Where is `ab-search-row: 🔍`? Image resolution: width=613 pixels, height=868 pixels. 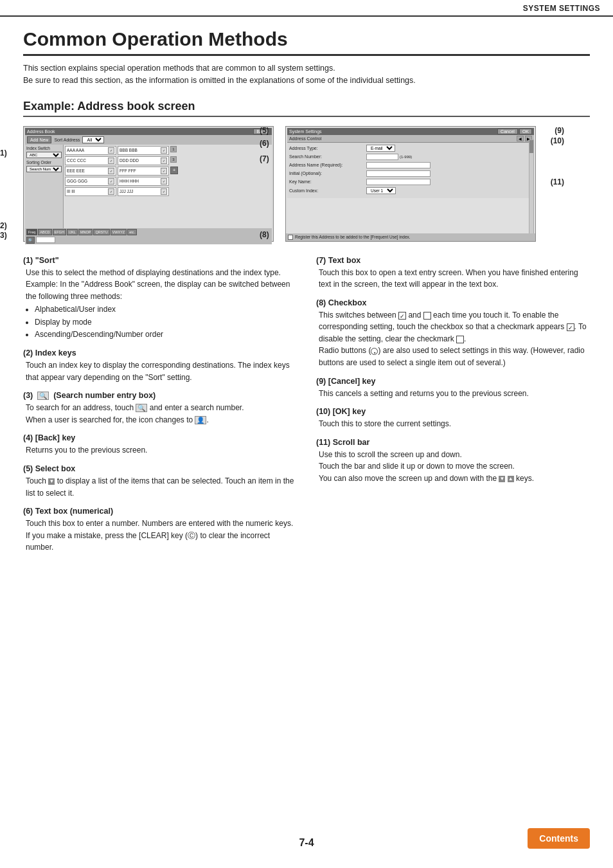 ab-search-row: 🔍 is located at coordinates (148, 240).